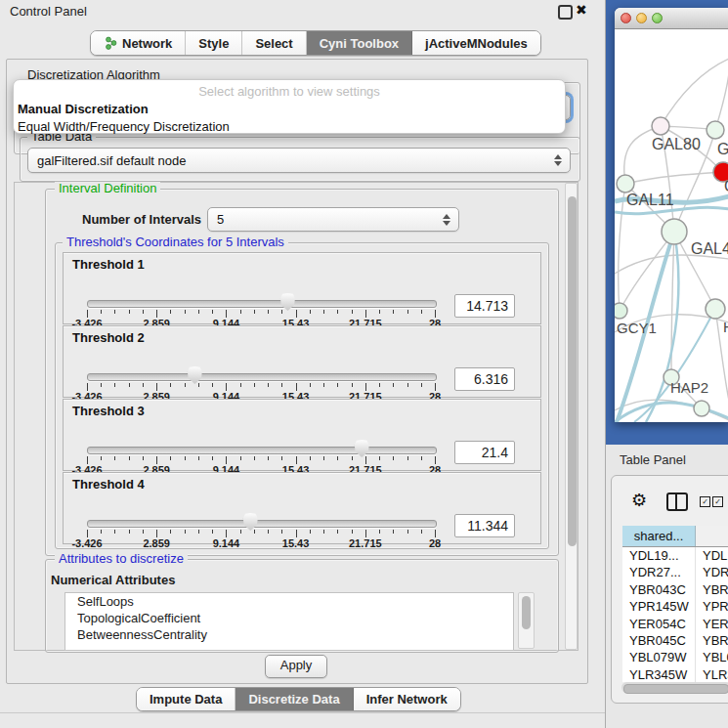 This screenshot has width=728, height=728. Describe the element at coordinates (674, 688) in the screenshot. I see `table-hscrollbar` at that location.